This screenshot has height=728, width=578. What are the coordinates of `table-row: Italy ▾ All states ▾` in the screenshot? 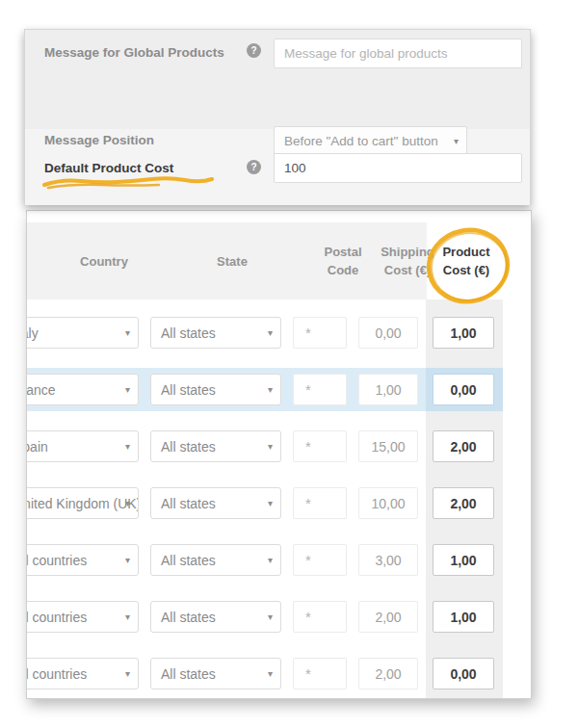 It's located at (265, 333).